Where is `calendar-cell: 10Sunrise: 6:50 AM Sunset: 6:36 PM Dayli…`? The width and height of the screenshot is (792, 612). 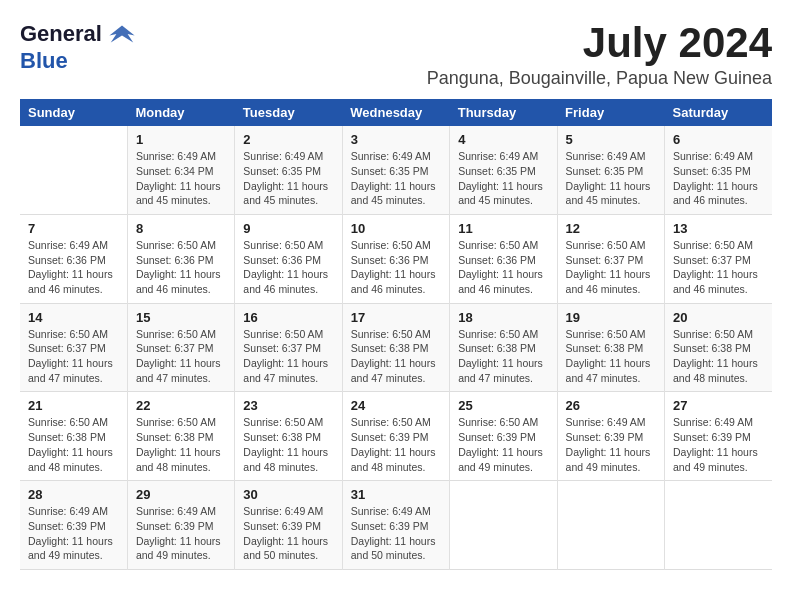
calendar-cell: 10Sunrise: 6:50 AM Sunset: 6:36 PM Dayli… is located at coordinates (396, 258).